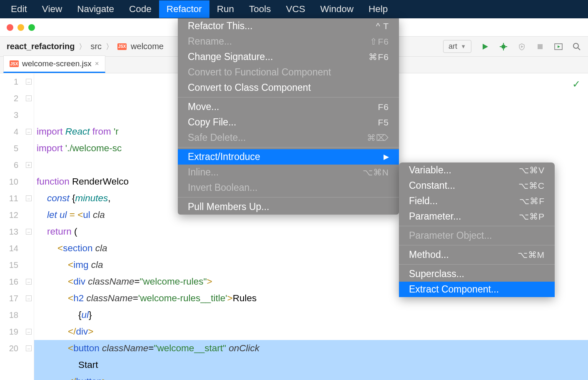 The image size is (588, 380). Describe the element at coordinates (147, 47) in the screenshot. I see `breadcrumb-file: welcome` at that location.